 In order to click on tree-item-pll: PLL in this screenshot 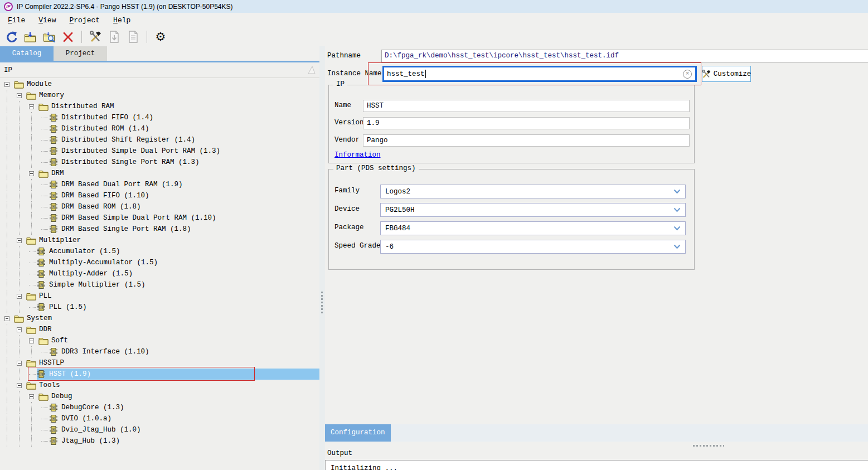, I will do `click(159, 296)`.